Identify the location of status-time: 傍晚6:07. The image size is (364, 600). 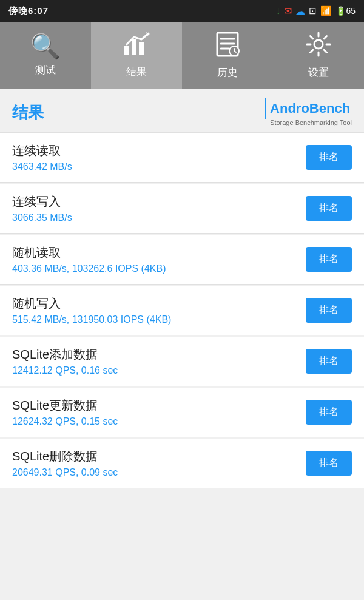
(29, 11).